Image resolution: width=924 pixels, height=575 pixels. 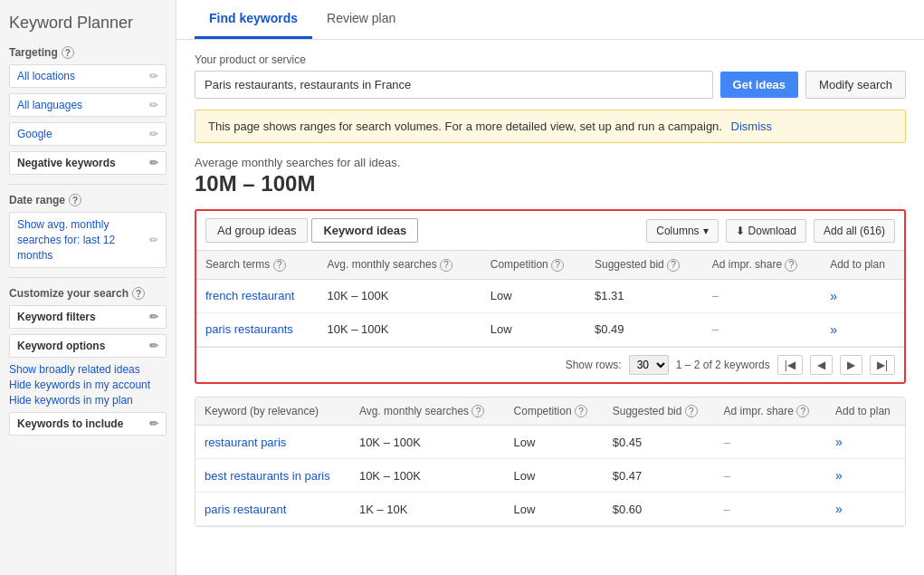 I want to click on locations-edit-icon: ✏, so click(x=154, y=76).